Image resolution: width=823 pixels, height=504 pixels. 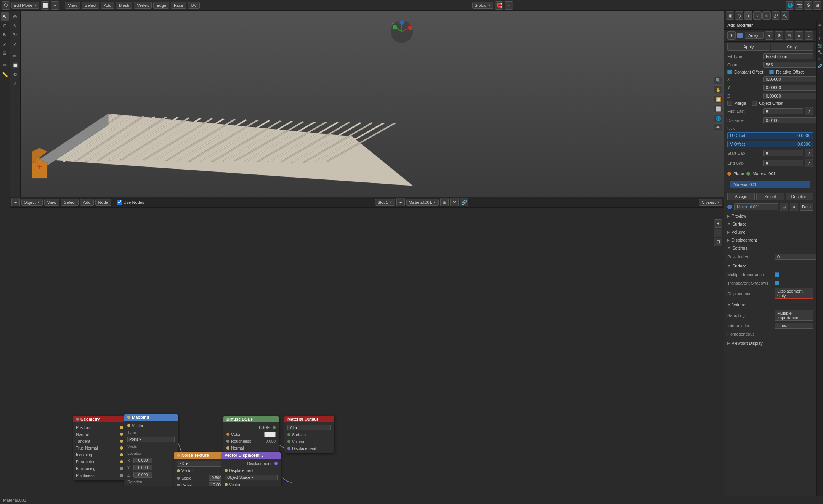 What do you see at coordinates (820, 52) in the screenshot?
I see `rs-icon-5: 🔧` at bounding box center [820, 52].